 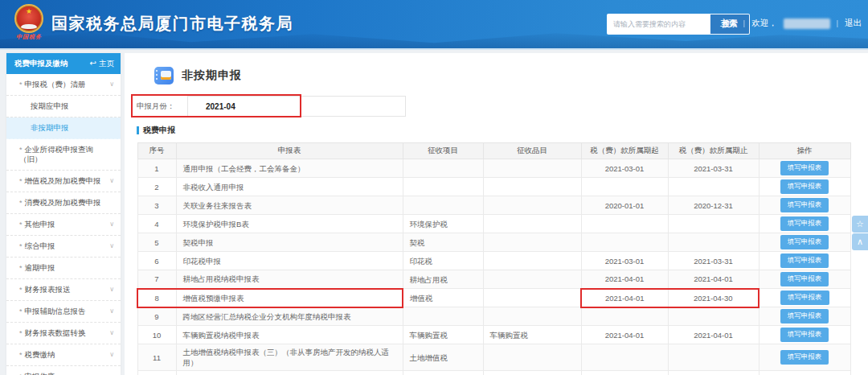 What do you see at coordinates (157, 224) in the screenshot?
I see `cell-no: 4` at bounding box center [157, 224].